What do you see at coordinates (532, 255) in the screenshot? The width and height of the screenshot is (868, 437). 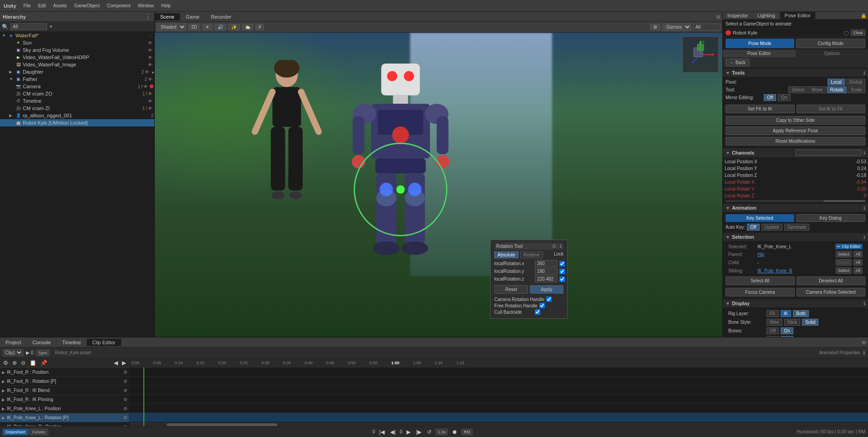 I see `relative-btn: Relative` at bounding box center [532, 255].